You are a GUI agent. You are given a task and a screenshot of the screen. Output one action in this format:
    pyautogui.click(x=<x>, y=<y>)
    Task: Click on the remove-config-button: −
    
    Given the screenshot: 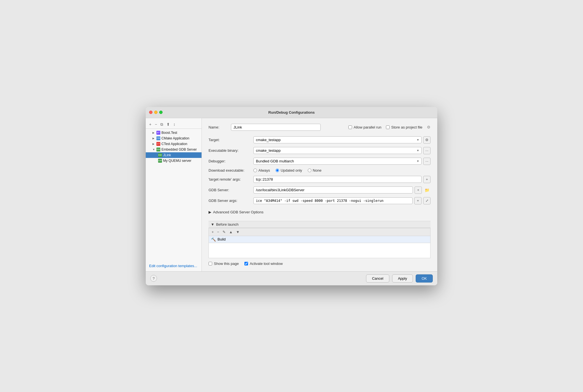 What is the action you would take?
    pyautogui.click(x=156, y=124)
    